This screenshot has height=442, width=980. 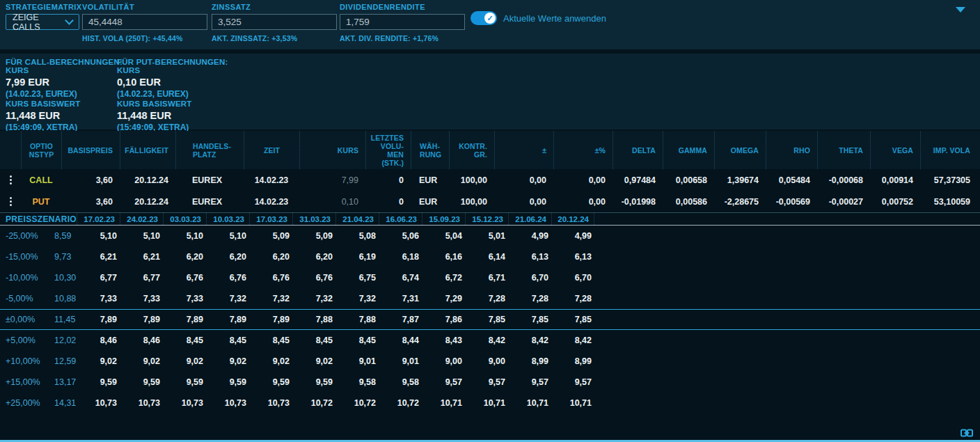 I want to click on column-header-text: VEGA, so click(x=892, y=150).